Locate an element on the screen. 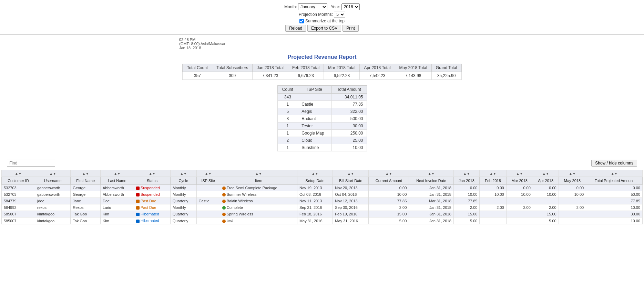 The image size is (644, 298). isp-table-body: 34334,011.051Castle77.855Aegis322.003Rad… is located at coordinates (322, 123).